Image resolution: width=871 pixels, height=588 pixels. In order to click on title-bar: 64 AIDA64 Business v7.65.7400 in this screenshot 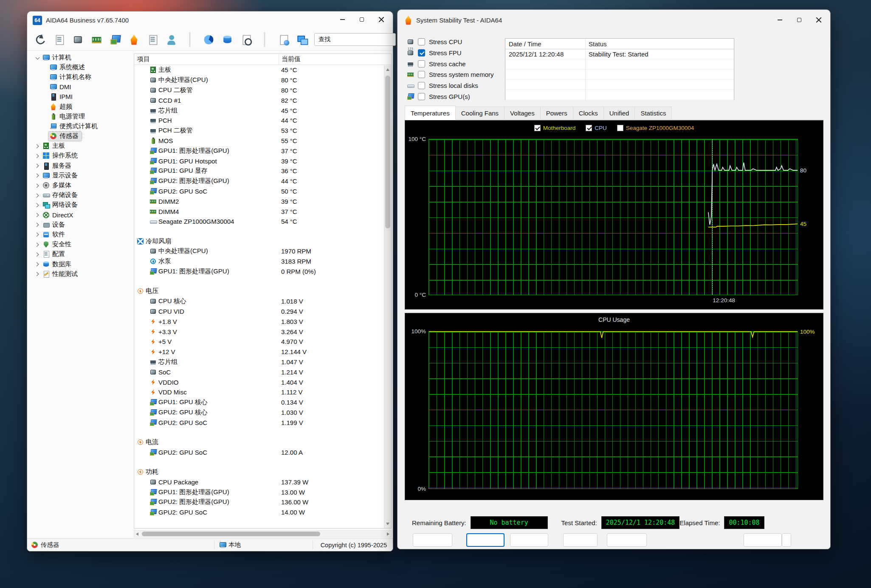, I will do `click(210, 20)`.